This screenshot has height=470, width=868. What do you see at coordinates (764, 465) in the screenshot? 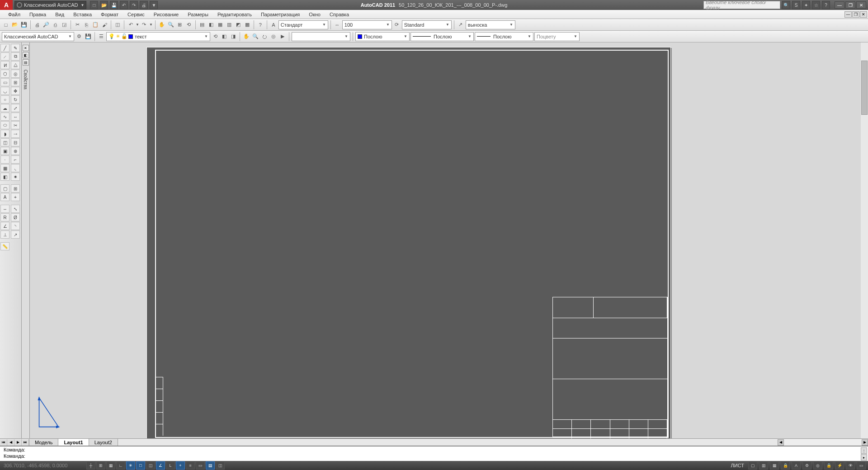
I see `quickview-layouts-icon: ▥` at bounding box center [764, 465].